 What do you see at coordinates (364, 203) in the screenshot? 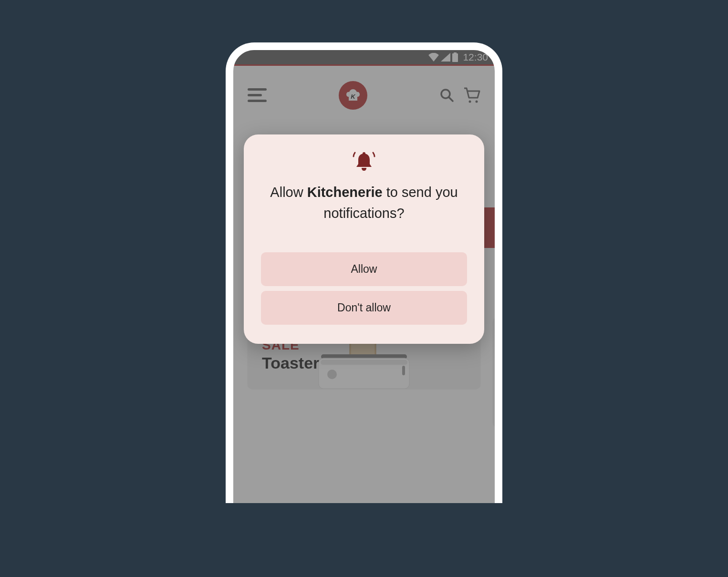
I see `dialog-message: Allow Kitchenerie to send you notificati…` at bounding box center [364, 203].